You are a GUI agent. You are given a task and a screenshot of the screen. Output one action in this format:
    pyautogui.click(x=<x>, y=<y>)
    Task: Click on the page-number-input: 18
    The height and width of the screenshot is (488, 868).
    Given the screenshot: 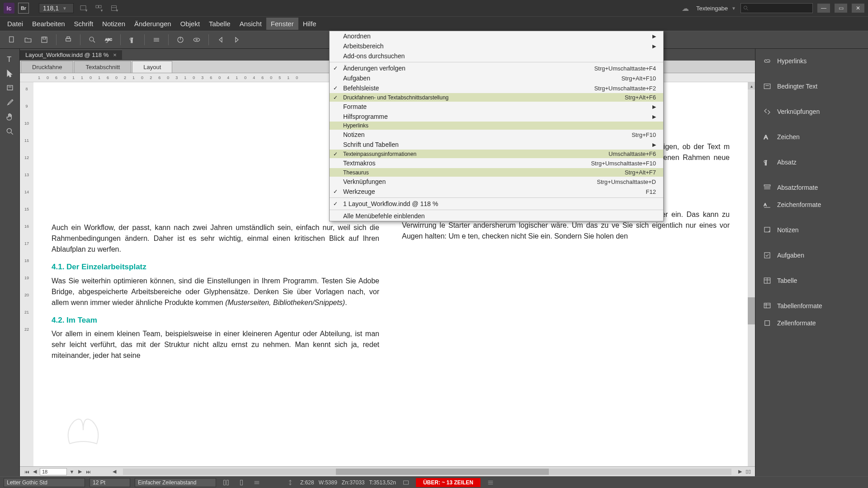 What is the action you would take?
    pyautogui.click(x=53, y=472)
    